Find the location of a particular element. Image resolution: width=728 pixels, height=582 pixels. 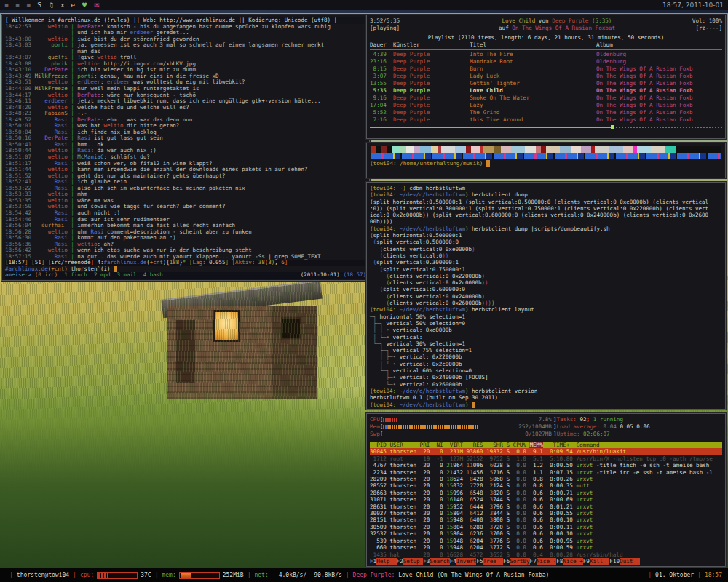

seg: vertical: is located at coordinates (408, 338).